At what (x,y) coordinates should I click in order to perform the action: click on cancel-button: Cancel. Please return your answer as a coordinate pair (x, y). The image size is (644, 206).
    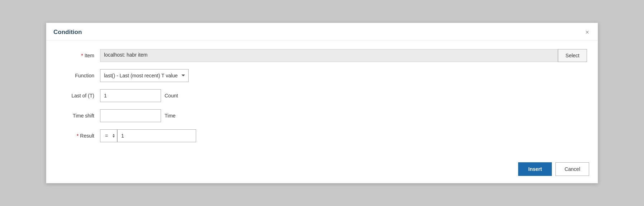
    Looking at the image, I should click on (572, 169).